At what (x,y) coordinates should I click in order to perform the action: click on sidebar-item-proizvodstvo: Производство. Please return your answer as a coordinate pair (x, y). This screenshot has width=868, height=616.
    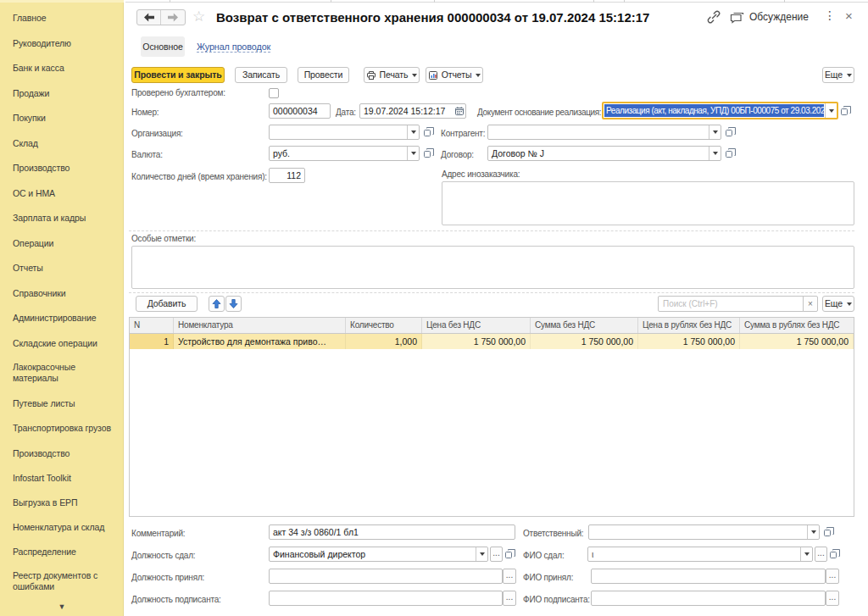
    Looking at the image, I should click on (66, 168).